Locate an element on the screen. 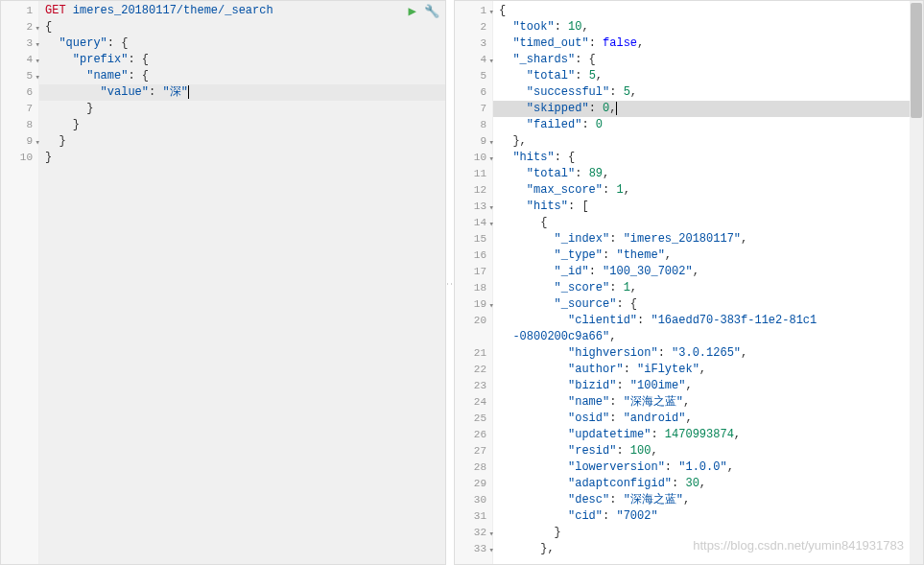 This screenshot has height=565, width=924. gutter-line: 10 is located at coordinates (19, 157).